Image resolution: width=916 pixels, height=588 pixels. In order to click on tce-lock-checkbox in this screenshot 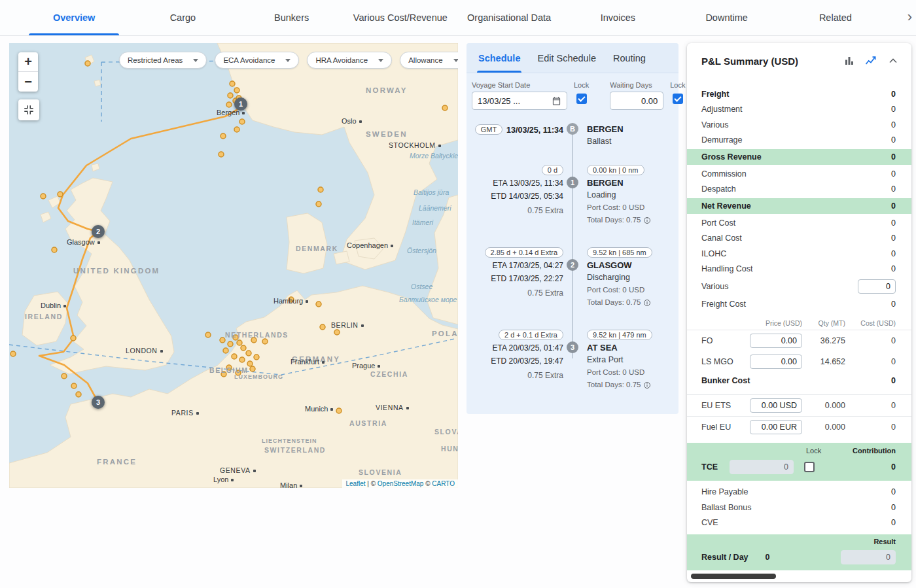, I will do `click(809, 467)`.